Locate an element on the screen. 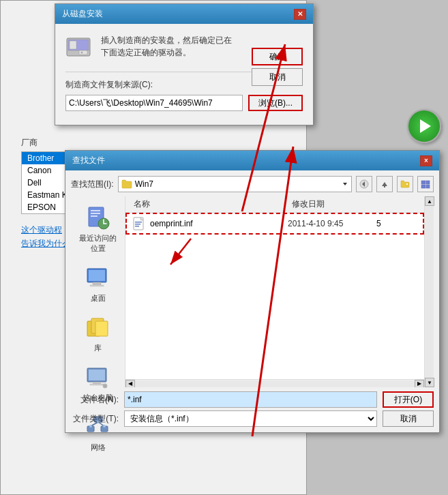 Image resolution: width=448 pixels, height=495 pixels. vertical-scrollbar: ▲ ▼ is located at coordinates (429, 292).